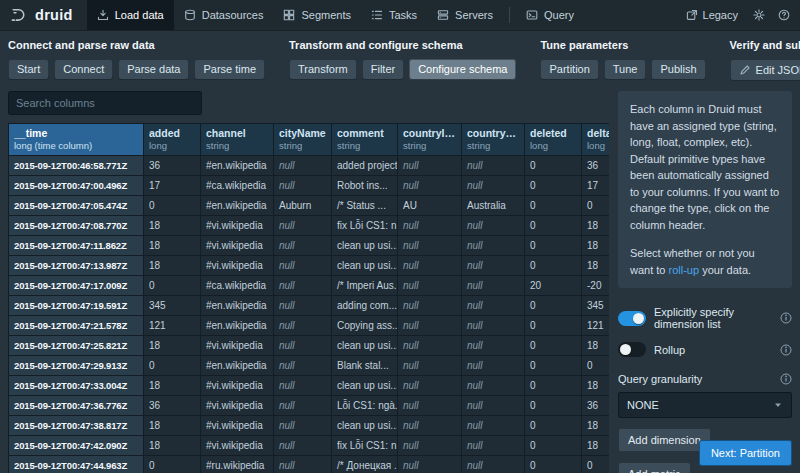 This screenshot has height=473, width=800. What do you see at coordinates (596, 140) in the screenshot?
I see `column-header-delta: deltalong` at bounding box center [596, 140].